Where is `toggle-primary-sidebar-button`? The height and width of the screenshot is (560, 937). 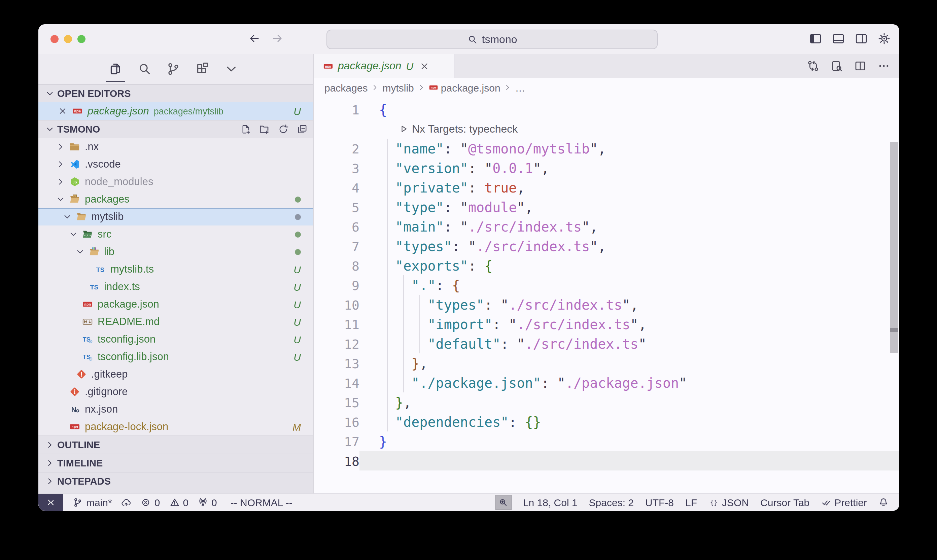 toggle-primary-sidebar-button is located at coordinates (815, 39).